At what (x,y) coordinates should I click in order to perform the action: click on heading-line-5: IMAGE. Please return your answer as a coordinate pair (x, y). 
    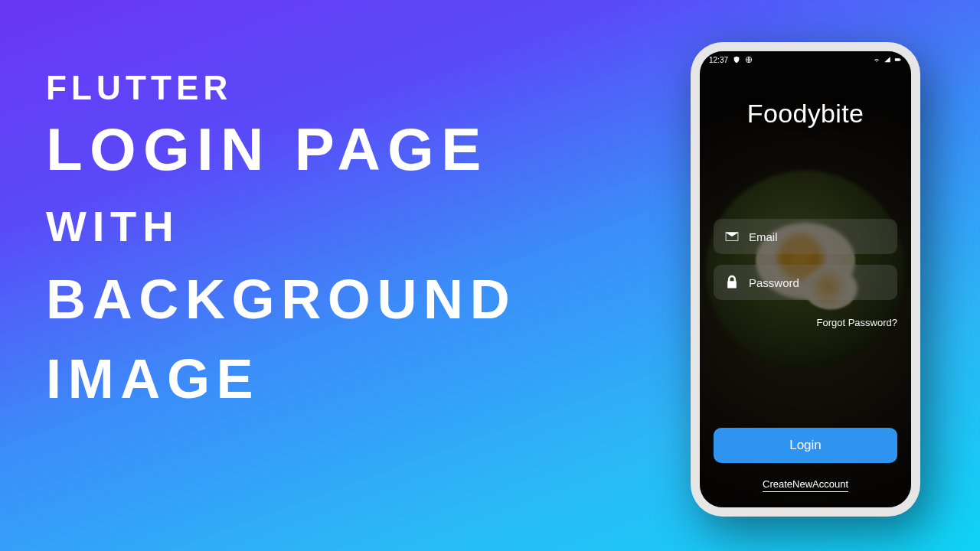
    Looking at the image, I should click on (281, 379).